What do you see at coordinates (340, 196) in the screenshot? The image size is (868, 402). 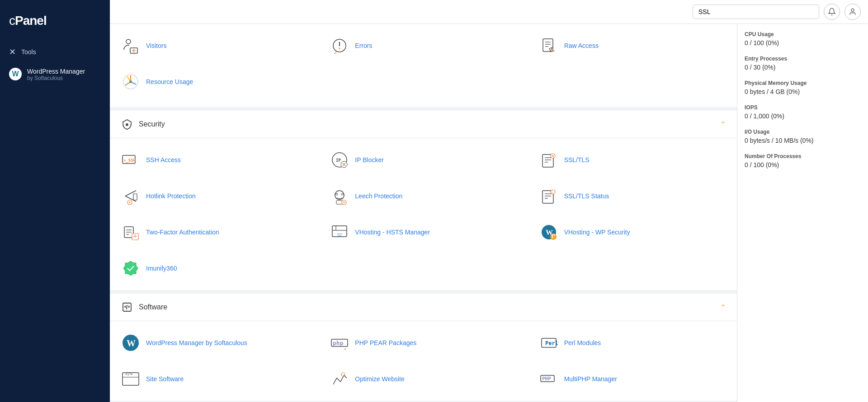 I see `leech-icon` at bounding box center [340, 196].